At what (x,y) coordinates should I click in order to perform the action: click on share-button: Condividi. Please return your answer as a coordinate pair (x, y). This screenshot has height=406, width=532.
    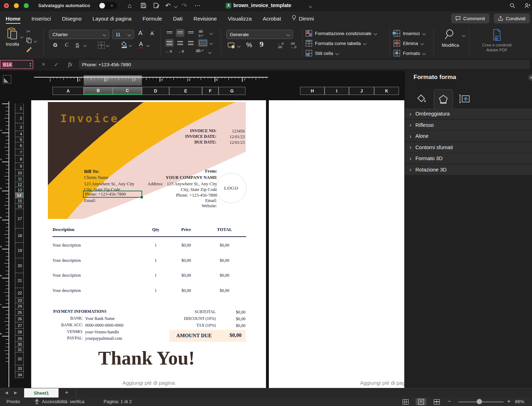
    Looking at the image, I should click on (512, 18).